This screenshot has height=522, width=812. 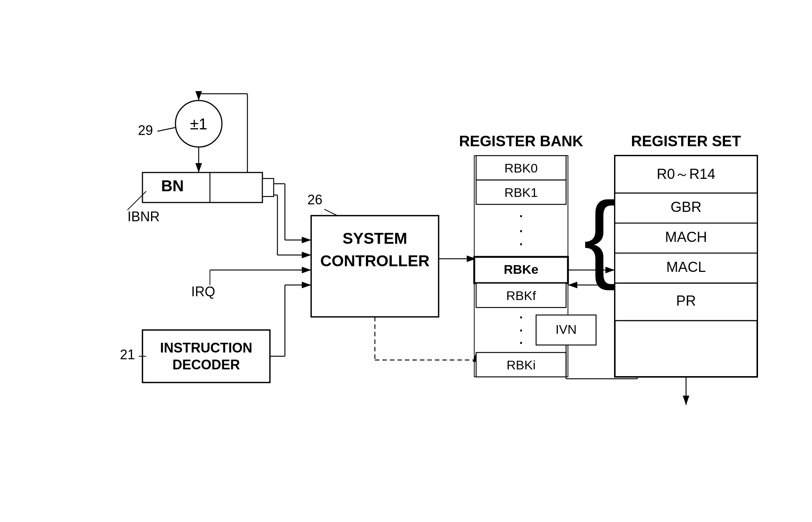 What do you see at coordinates (521, 141) in the screenshot?
I see `register-bank-label: REGISTER BANK` at bounding box center [521, 141].